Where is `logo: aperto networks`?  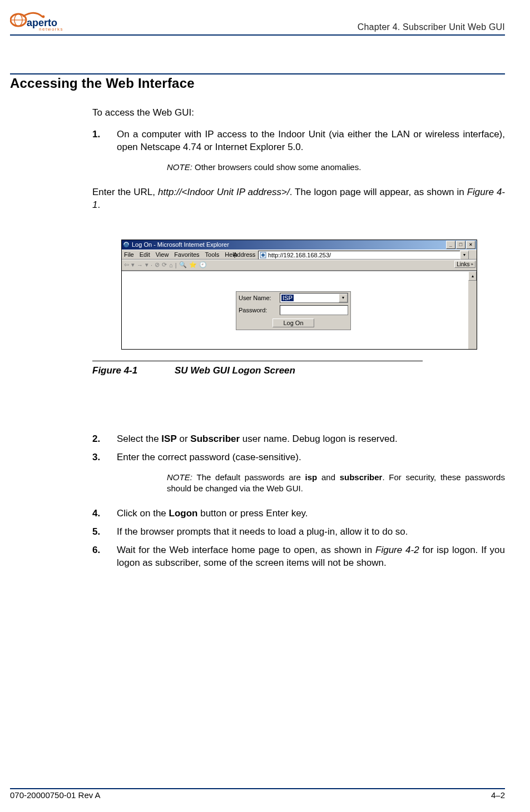 logo: aperto networks is located at coordinates (37, 22).